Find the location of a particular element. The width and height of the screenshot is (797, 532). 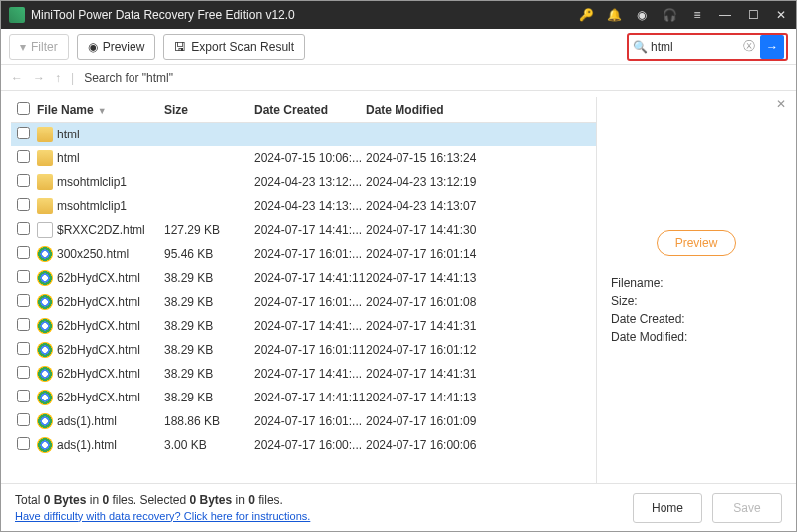

search-input is located at coordinates (695, 47).